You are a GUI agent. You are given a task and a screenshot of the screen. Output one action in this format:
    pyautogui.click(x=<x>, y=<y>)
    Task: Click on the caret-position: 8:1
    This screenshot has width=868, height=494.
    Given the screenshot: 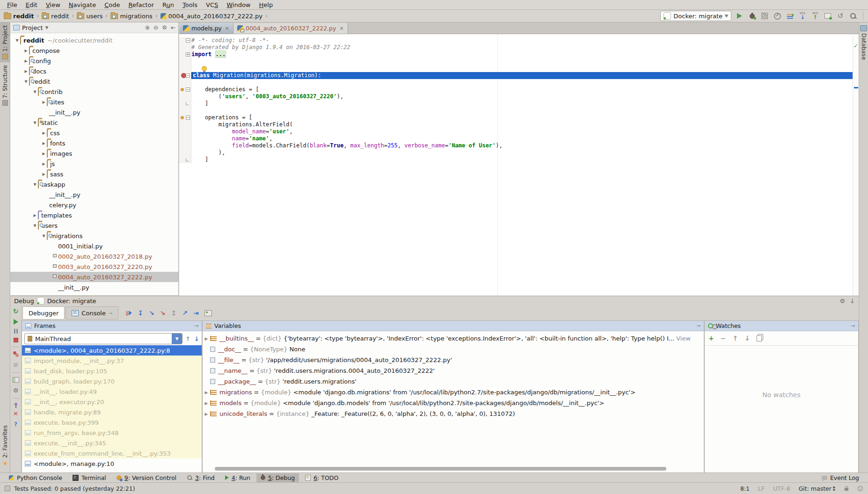 What is the action you would take?
    pyautogui.click(x=745, y=488)
    